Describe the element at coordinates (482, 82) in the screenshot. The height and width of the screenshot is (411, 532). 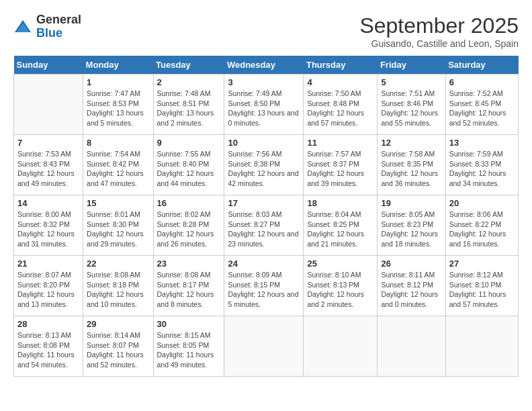
I see `day-number: 6` at that location.